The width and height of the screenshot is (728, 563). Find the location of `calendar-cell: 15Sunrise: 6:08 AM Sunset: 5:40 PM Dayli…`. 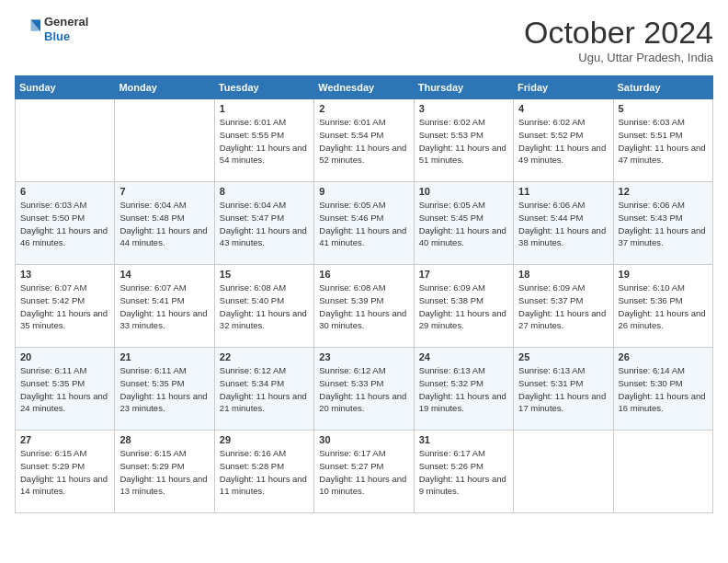

calendar-cell: 15Sunrise: 6:08 AM Sunset: 5:40 PM Dayli… is located at coordinates (264, 306).